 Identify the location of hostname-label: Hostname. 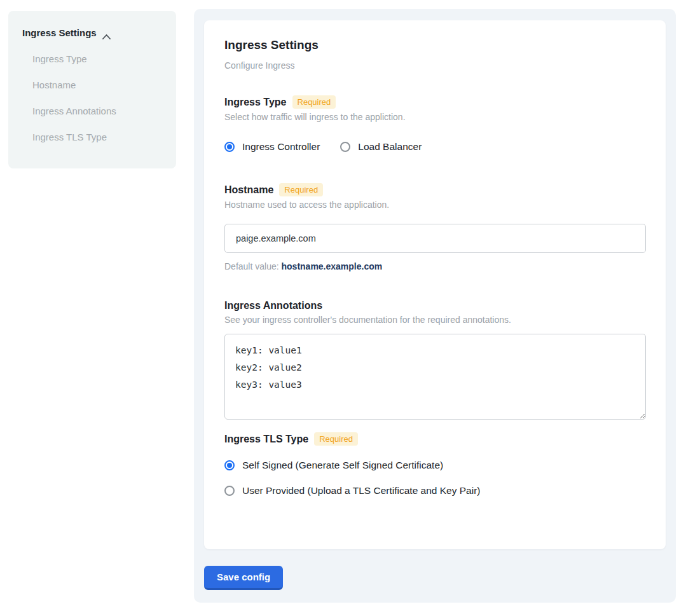
(249, 190).